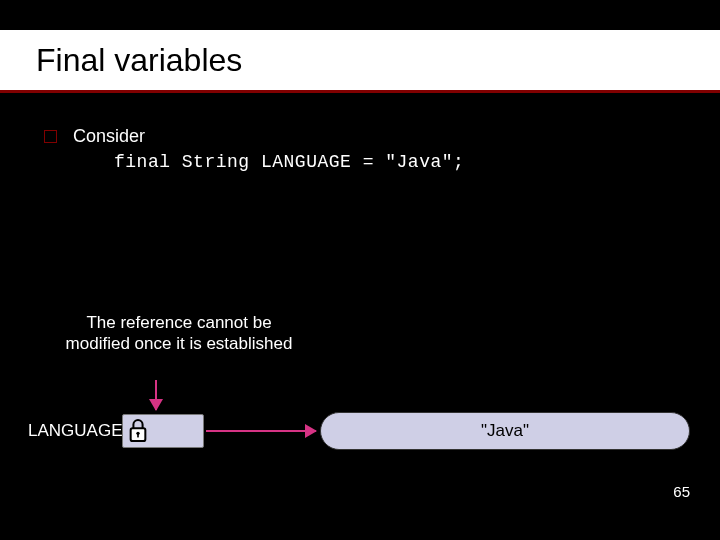  What do you see at coordinates (362, 150) in the screenshot?
I see `body: Consider final String LANGUAGE = "Java";` at bounding box center [362, 150].